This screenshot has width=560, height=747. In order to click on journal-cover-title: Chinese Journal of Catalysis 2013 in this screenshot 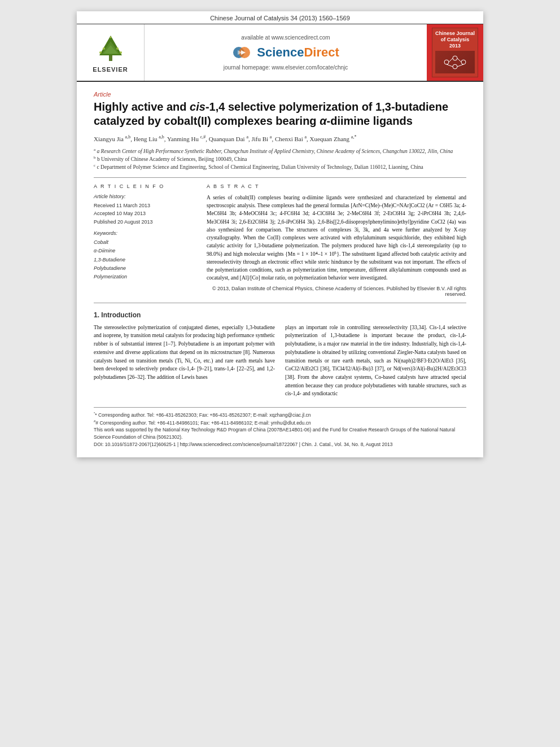, I will do `click(455, 40)`.